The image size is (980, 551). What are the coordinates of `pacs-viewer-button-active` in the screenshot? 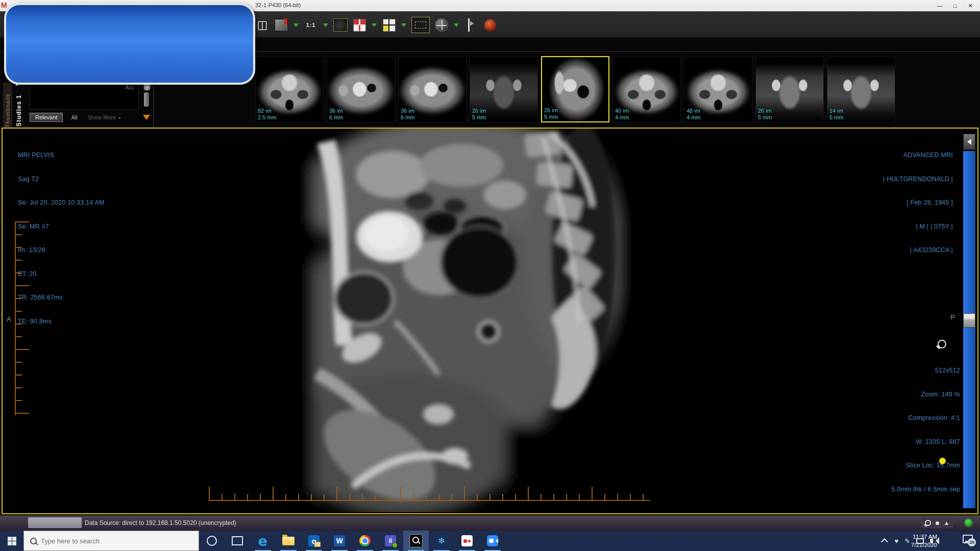 It's located at (416, 541).